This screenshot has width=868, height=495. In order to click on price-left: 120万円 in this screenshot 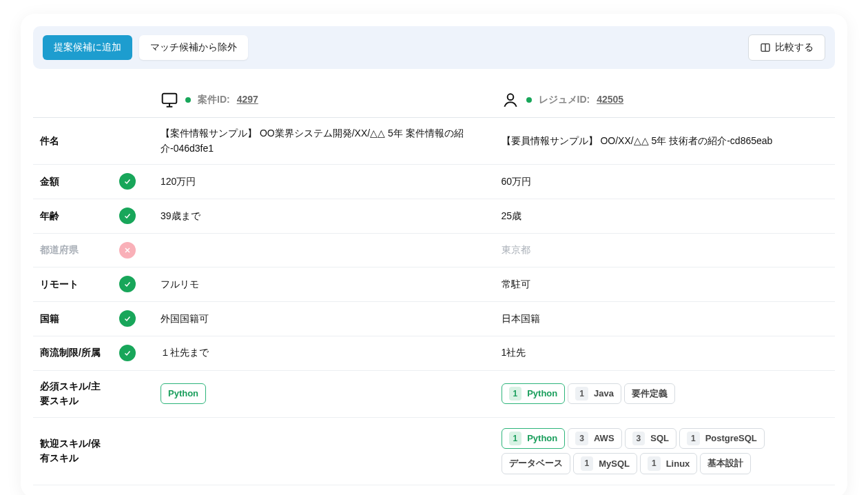, I will do `click(324, 182)`.